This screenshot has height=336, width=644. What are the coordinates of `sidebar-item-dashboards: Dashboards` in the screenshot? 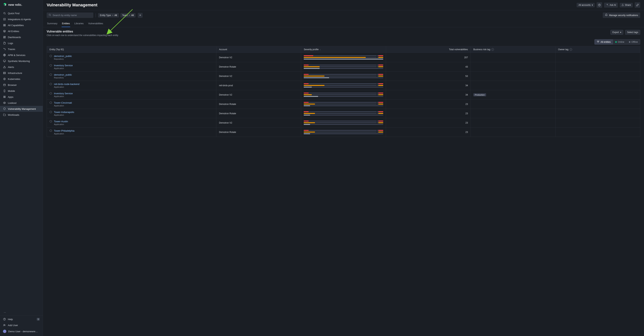 It's located at (22, 37).